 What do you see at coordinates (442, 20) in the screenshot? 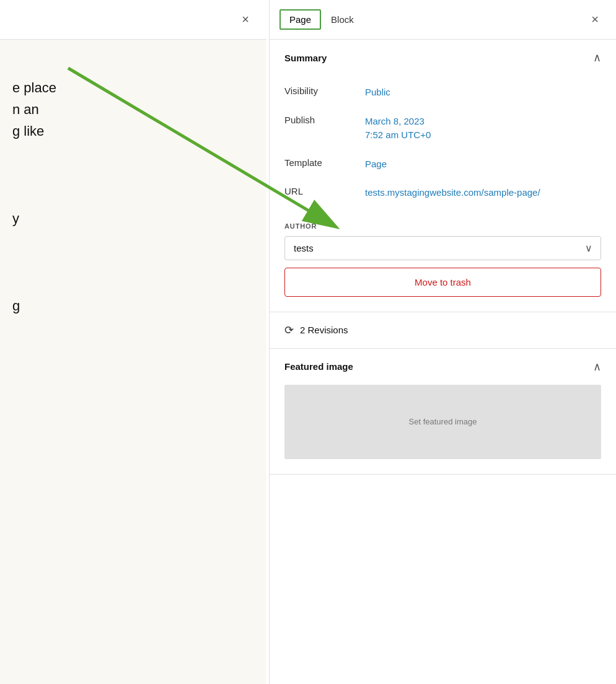
I see `panel-header: Page Block ×` at bounding box center [442, 20].